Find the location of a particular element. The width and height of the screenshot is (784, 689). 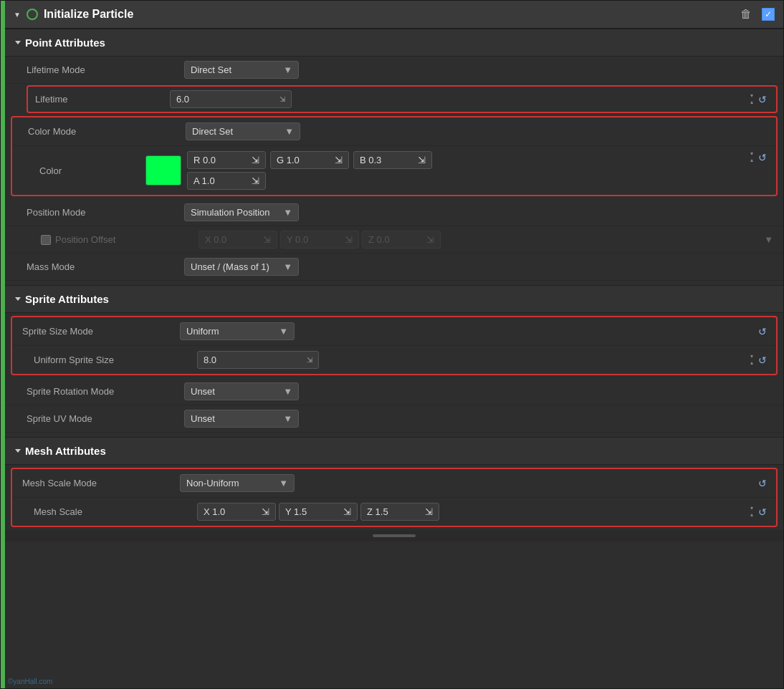

sprite-size-mode-reset-button: ↺ is located at coordinates (763, 332).